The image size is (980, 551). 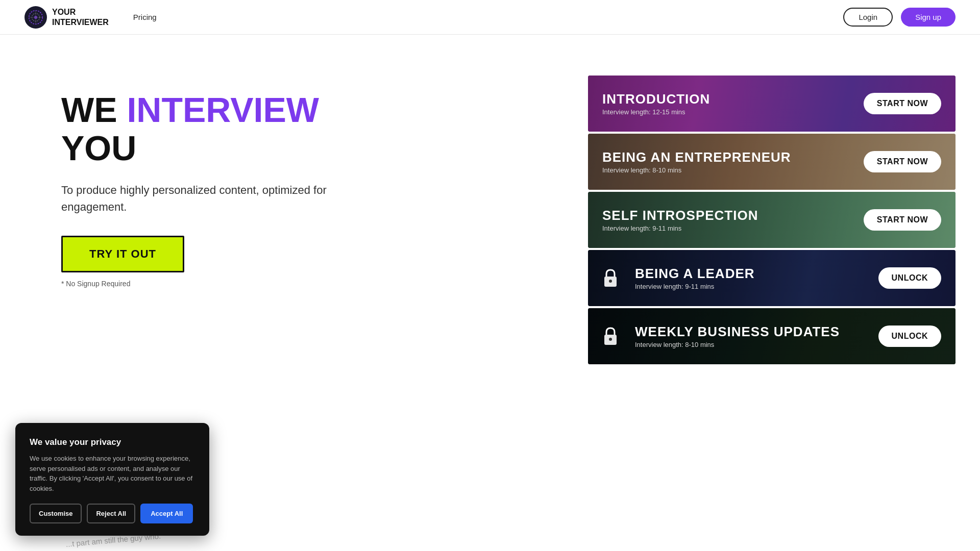 I want to click on customise-button: Customise, so click(x=56, y=513).